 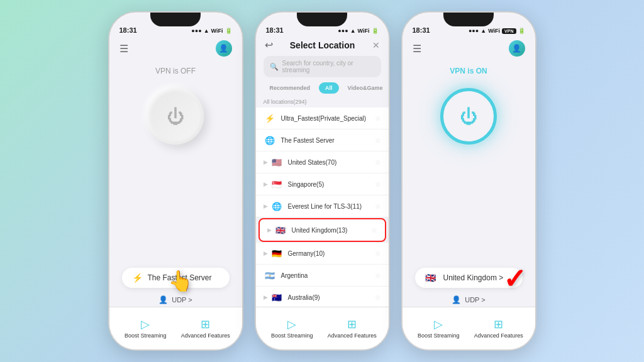 I want to click on location-item-3: ▶ 🇸🇬 Singapore(5) ☆, so click(x=322, y=185).